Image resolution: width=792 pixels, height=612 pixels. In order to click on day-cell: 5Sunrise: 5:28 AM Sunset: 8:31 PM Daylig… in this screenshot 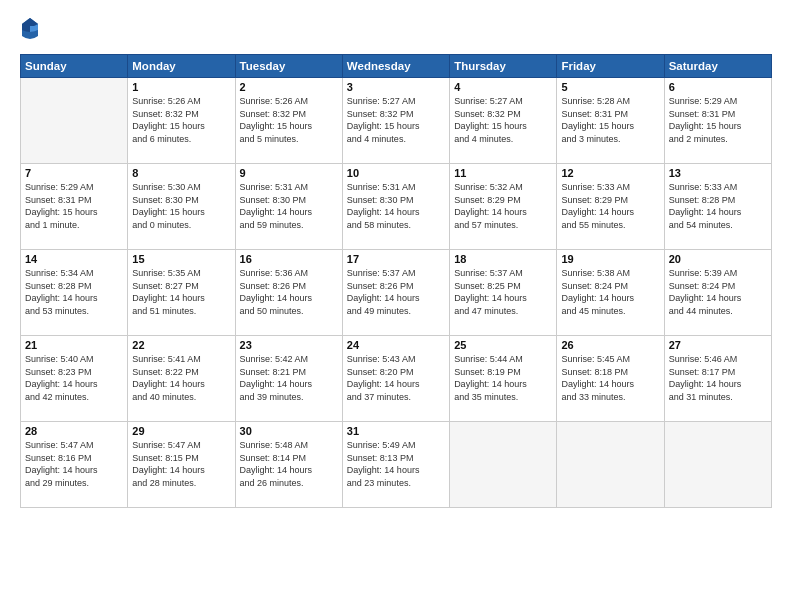, I will do `click(610, 121)`.